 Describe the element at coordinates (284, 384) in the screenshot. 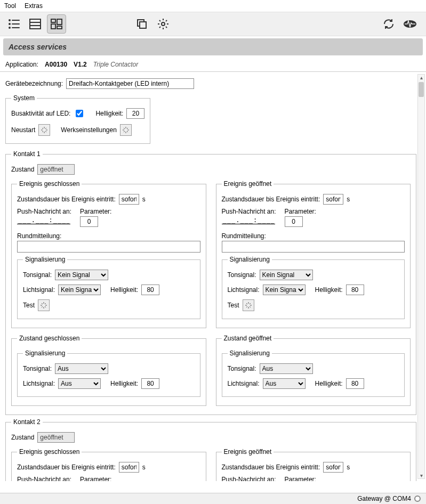

I see `c1-stopen-light: Aus` at that location.